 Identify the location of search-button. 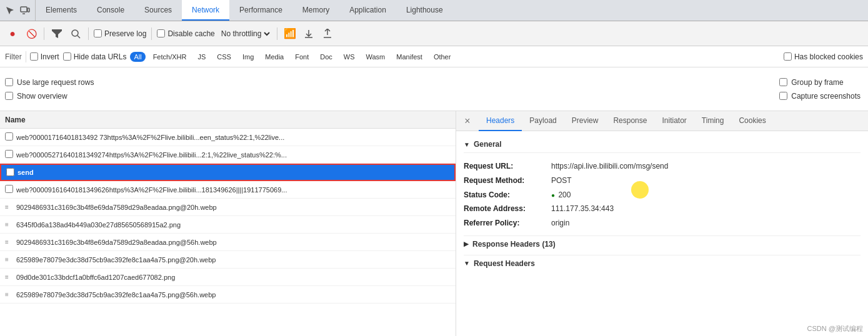
(76, 34).